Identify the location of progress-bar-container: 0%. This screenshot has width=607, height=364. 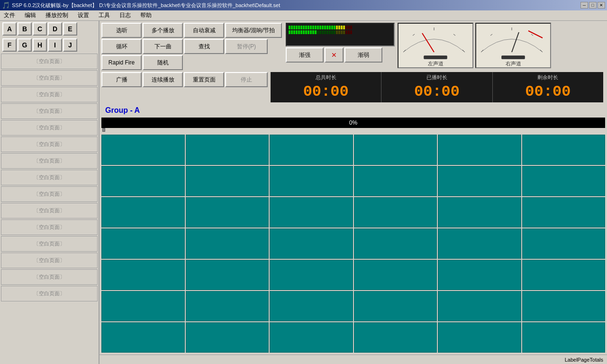
(353, 123).